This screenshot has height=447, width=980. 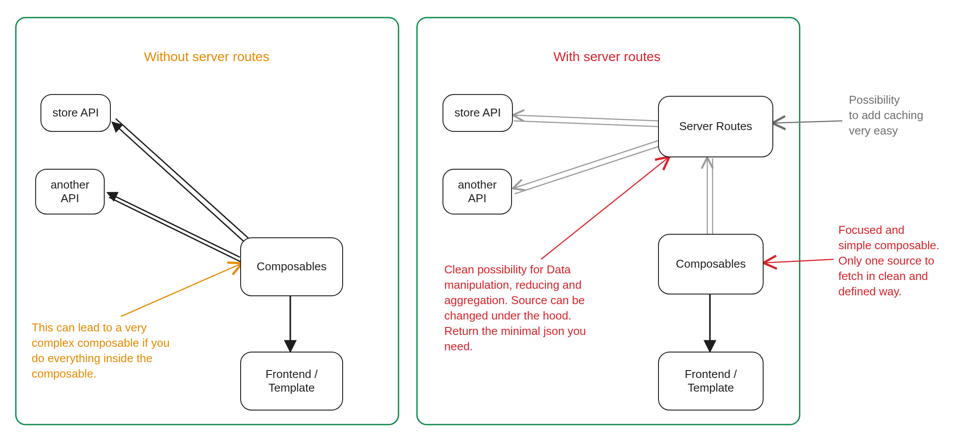 I want to click on arrow-right-focused-to-composables, so click(x=799, y=261).